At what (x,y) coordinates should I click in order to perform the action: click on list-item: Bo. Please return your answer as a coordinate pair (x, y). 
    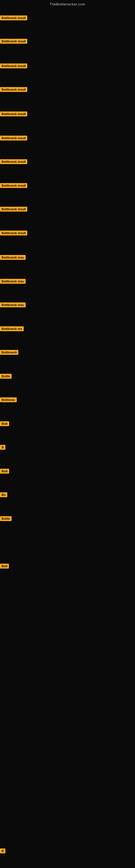
    Looking at the image, I should click on (4, 495).